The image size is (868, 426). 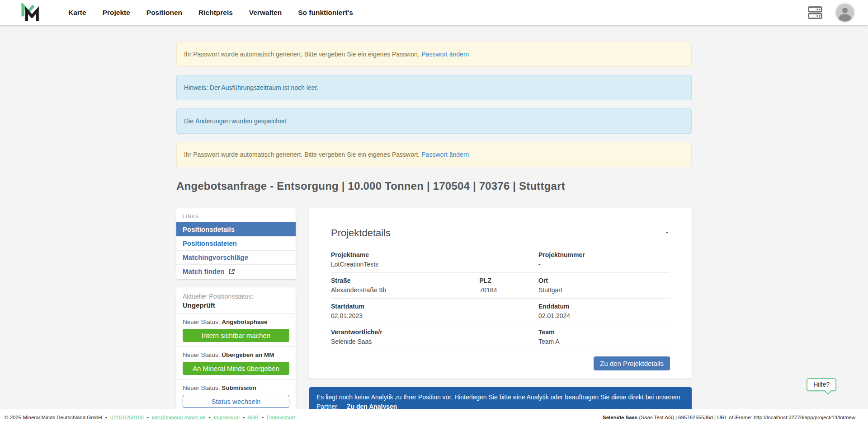 I want to click on project-details-grid: Projektname LotCreationTests Projektnumm…, so click(x=500, y=300).